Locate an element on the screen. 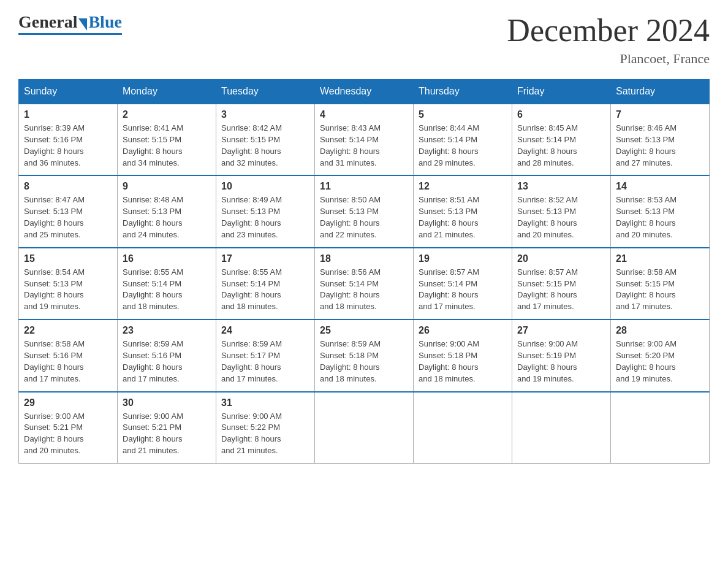  calendar-cell: 30Sunrise: 9:00 AMSunset: 5:21 PMDayligh… is located at coordinates (167, 428).